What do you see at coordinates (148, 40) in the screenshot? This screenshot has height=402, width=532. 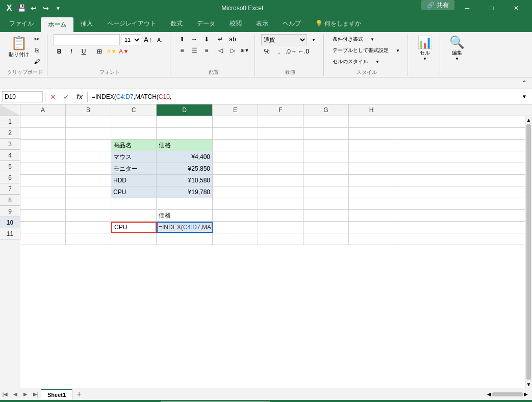 I see `increase-font-button: A↑` at bounding box center [148, 40].